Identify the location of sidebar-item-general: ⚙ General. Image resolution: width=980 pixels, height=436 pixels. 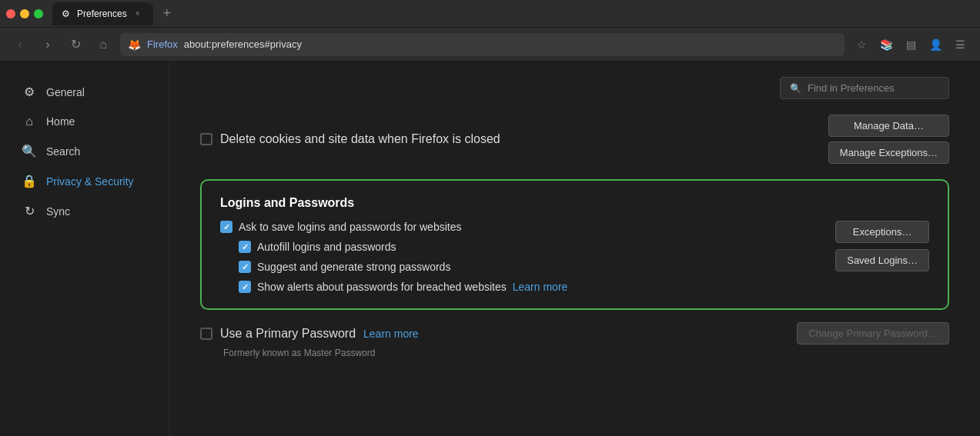
(85, 92).